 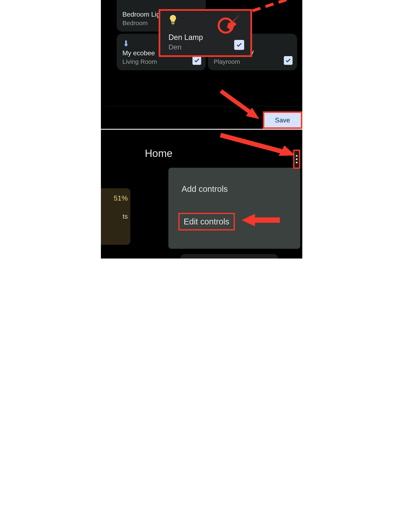 I want to click on device-card-den-lamp: Den Lamp Den, so click(x=205, y=33).